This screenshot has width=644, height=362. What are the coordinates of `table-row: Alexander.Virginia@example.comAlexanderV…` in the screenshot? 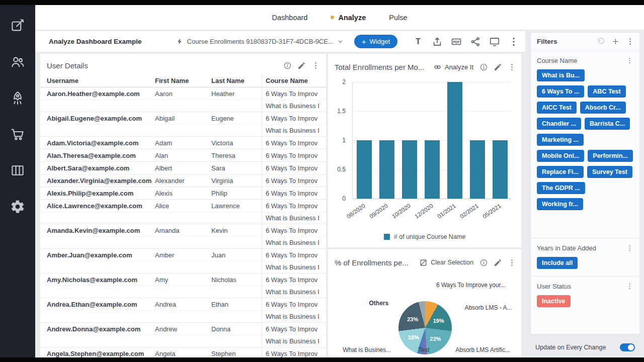 It's located at (183, 181).